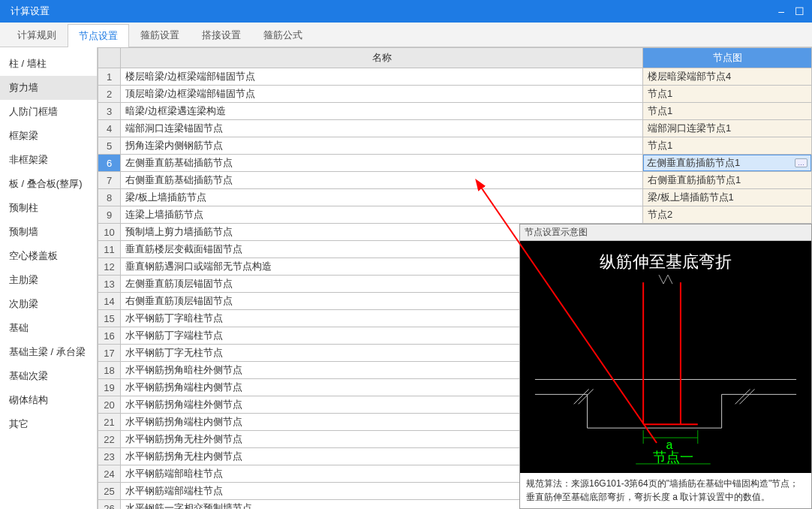 The image size is (812, 509). What do you see at coordinates (382, 77) in the screenshot?
I see `cell-name: 楼层暗梁/边框梁端部锚固节点` at bounding box center [382, 77].